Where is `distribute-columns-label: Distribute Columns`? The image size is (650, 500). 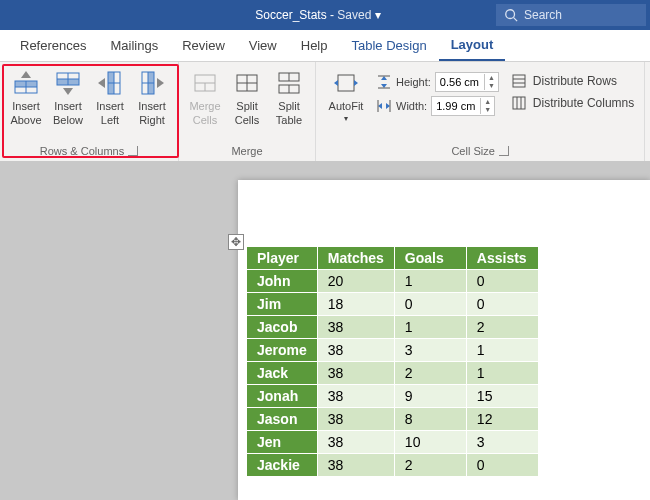
distribute-columns-label: Distribute Columns is located at coordinates (584, 103).